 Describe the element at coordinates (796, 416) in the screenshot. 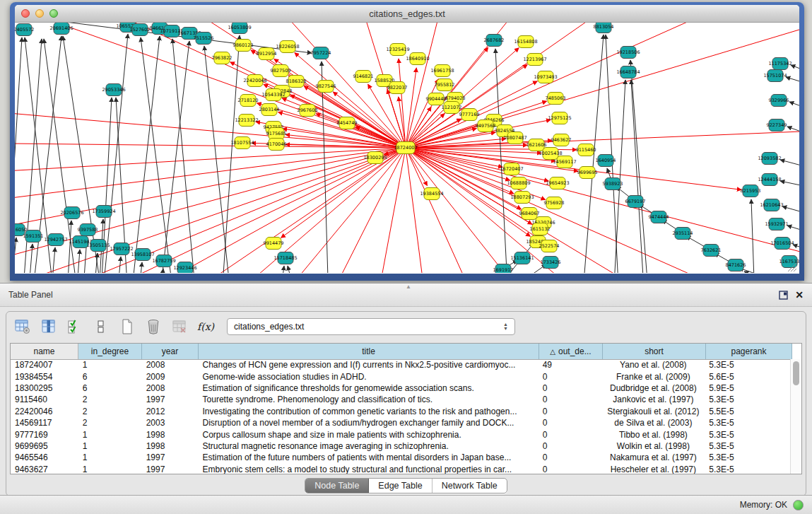

I see `table-scrollbar` at that location.